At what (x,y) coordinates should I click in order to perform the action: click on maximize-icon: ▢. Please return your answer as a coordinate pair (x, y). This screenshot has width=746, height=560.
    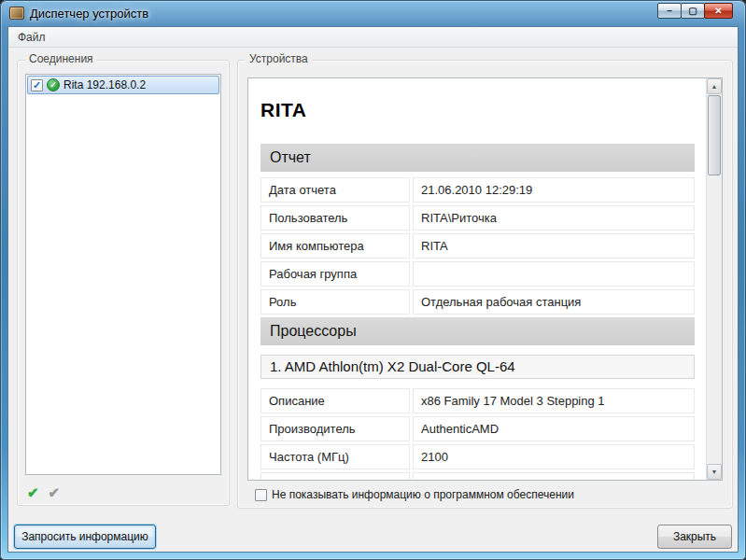
    Looking at the image, I should click on (693, 11).